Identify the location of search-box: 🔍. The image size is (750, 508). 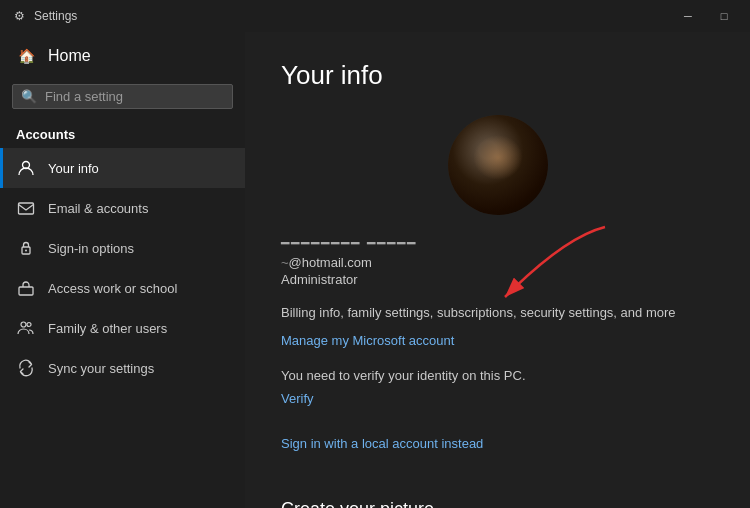
(122, 96).